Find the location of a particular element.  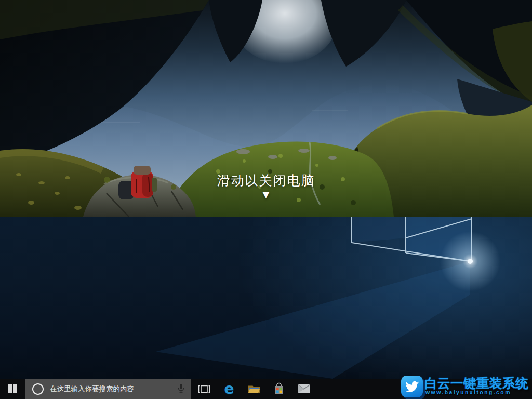

slide-to-shutdown-label: 滑动以关闭电脑 is located at coordinates (266, 181).